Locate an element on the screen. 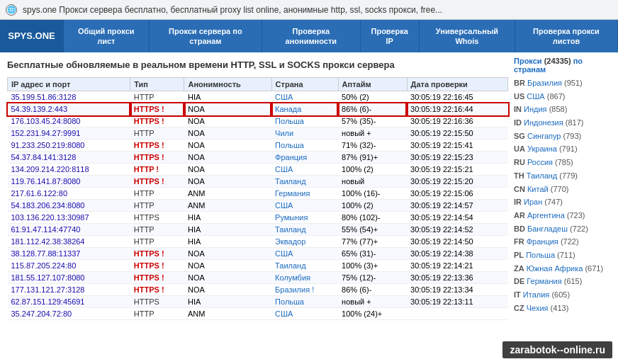 This screenshot has height=364, width=618. country-item: ID Индонезия (817) is located at coordinates (563, 123).